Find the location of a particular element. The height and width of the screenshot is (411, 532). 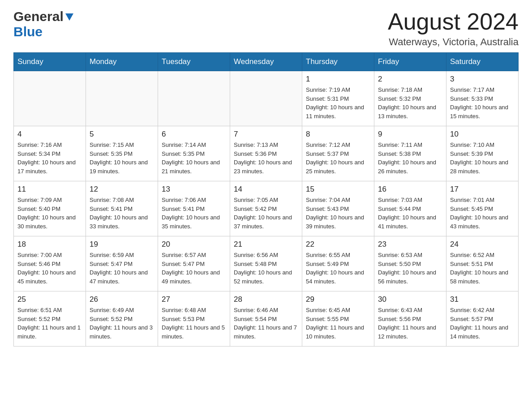

calendar-day-cell: 6Sunrise: 7:14 AM Sunset: 5:35 PM Daylig… is located at coordinates (194, 154).